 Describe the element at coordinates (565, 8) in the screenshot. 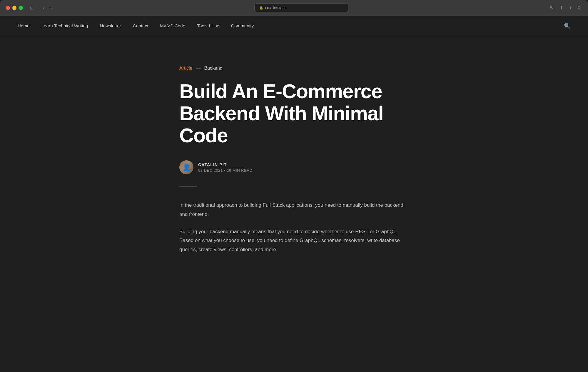

I see `toolbar-right: ↻ ⬆ + ⧉` at that location.